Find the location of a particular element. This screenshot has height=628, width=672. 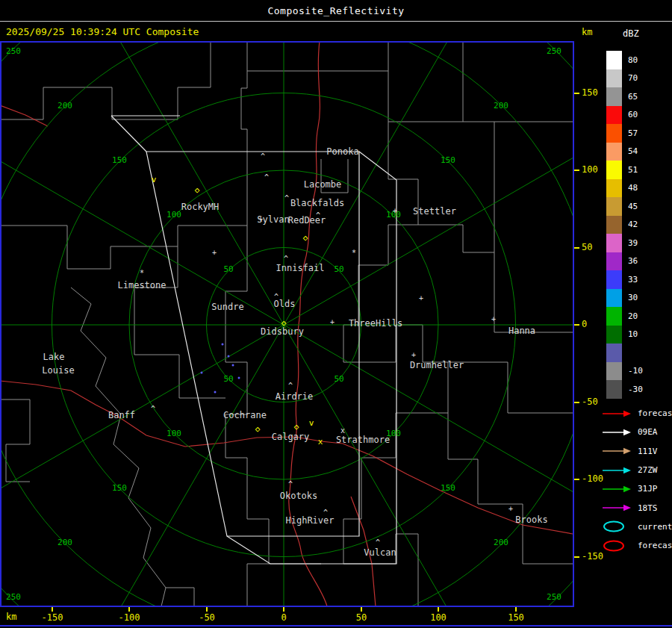

city-label: Blackfalds is located at coordinates (317, 203).